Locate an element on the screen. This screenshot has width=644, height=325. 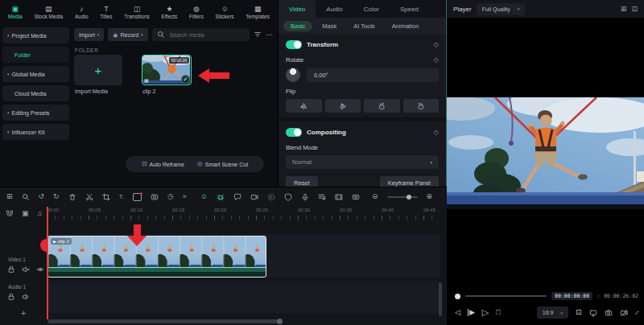
tab-audio: ♪ Audio is located at coordinates (82, 12).